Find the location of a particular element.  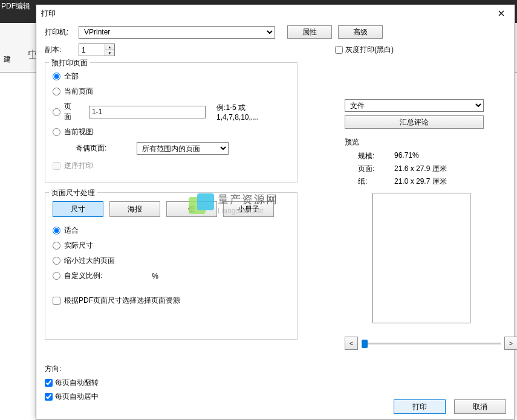

preview-label: 预览 is located at coordinates (431, 143).